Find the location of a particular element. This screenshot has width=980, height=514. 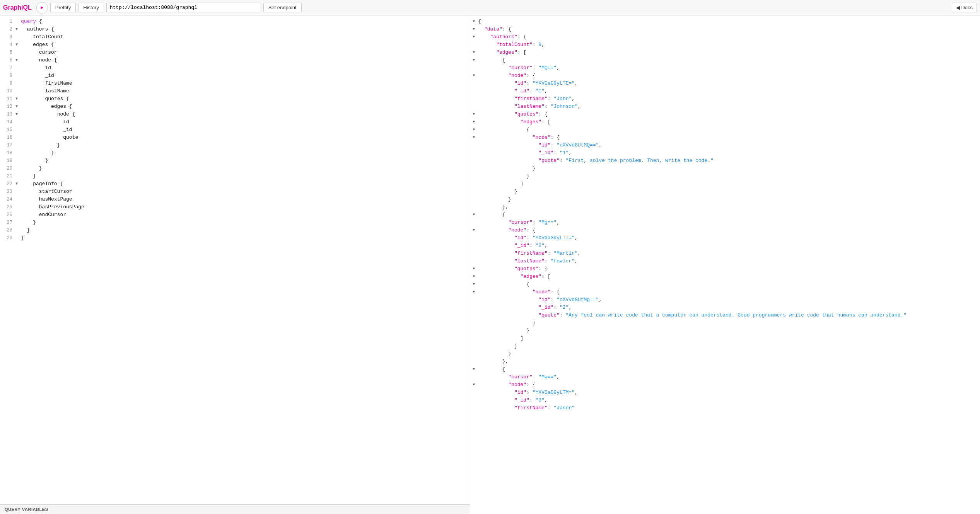

set-endpoint-button: Set endpoint is located at coordinates (282, 8).